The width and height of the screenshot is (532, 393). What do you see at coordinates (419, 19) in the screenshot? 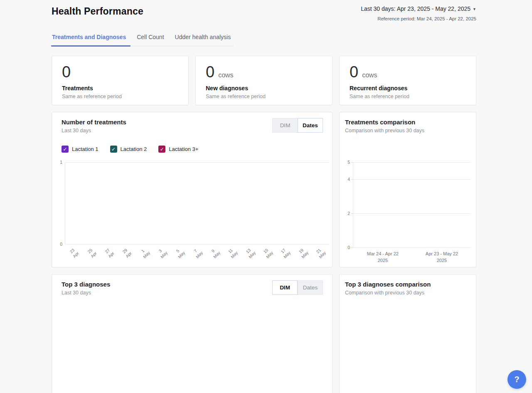
I see `reference-period-label: Reference period: Mar 24, 2025 - Apr 22,…` at bounding box center [419, 19].